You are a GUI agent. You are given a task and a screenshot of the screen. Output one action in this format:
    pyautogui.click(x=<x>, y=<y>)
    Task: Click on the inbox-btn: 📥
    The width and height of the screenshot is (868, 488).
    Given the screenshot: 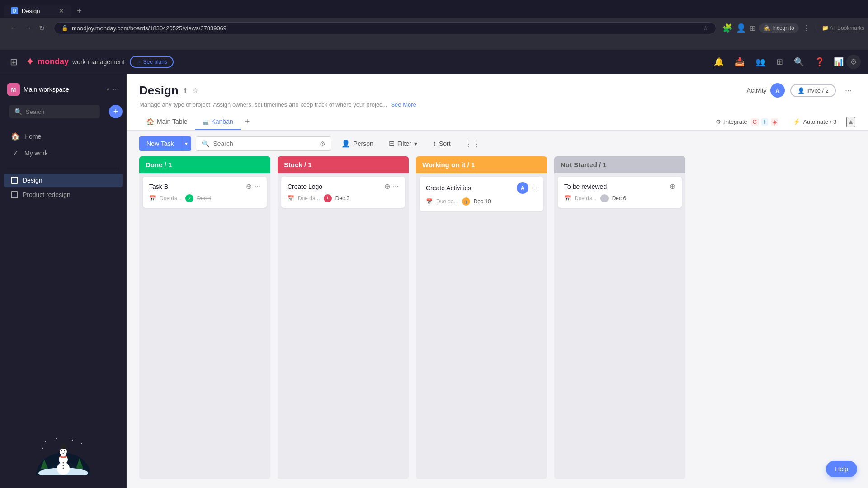 What is the action you would take?
    pyautogui.click(x=740, y=62)
    